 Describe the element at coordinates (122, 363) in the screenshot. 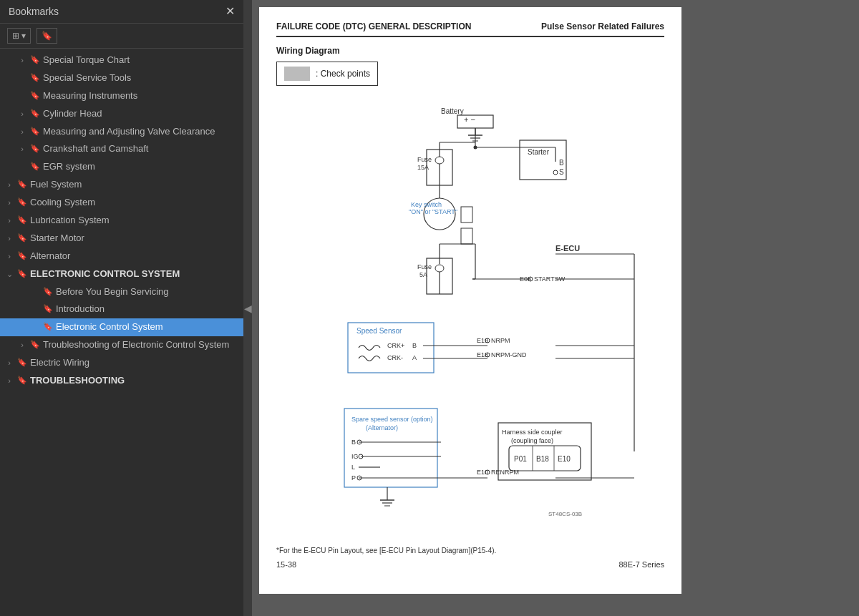

I see `sidebar-item-electric-wiring: ›🔖Electric Wiring` at that location.